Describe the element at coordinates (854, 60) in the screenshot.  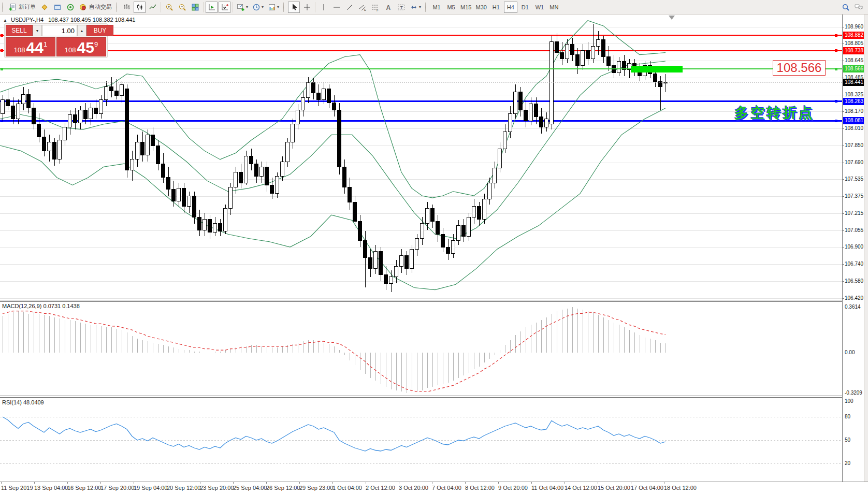
I see `price-axis-label: 108.645` at that location.